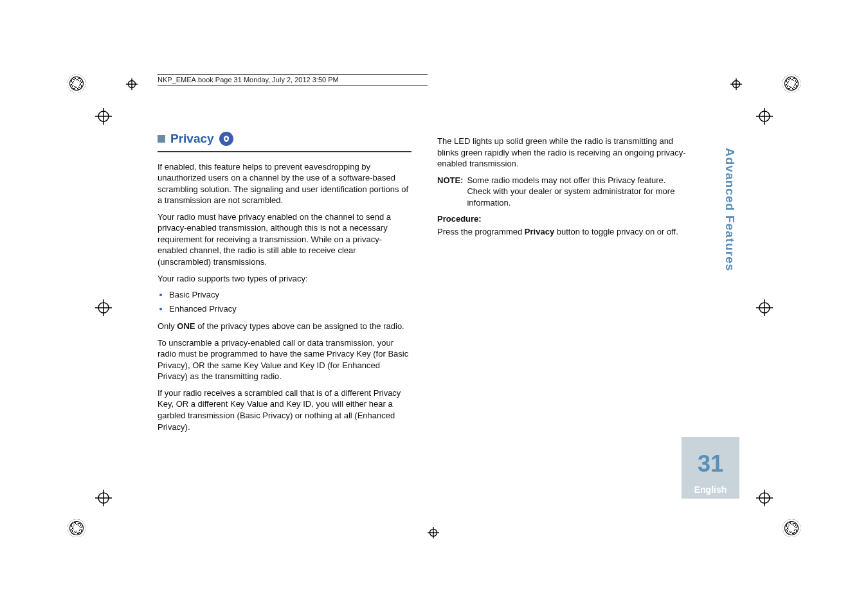 Image resolution: width=868 pixels, height=613 pixels. Describe the element at coordinates (284, 410) in the screenshot. I see `body-text: If your radio receives a scrambled call …` at that location.